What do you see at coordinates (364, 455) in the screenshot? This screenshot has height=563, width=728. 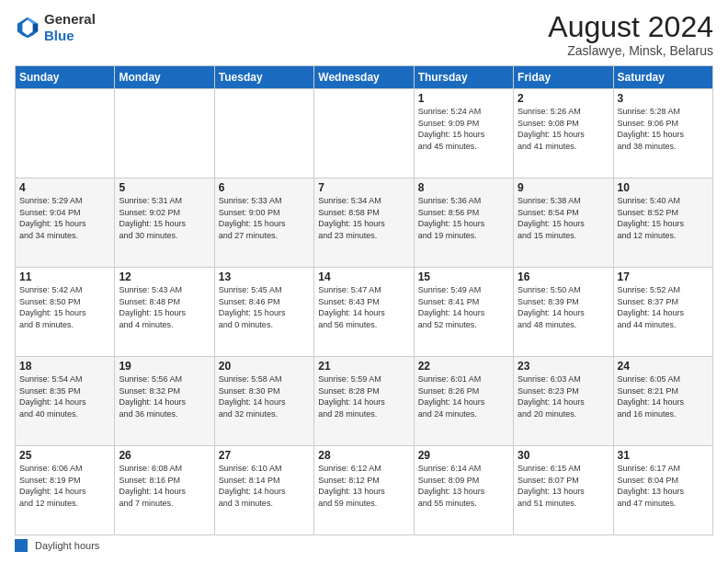 I see `day-number: 28` at bounding box center [364, 455].